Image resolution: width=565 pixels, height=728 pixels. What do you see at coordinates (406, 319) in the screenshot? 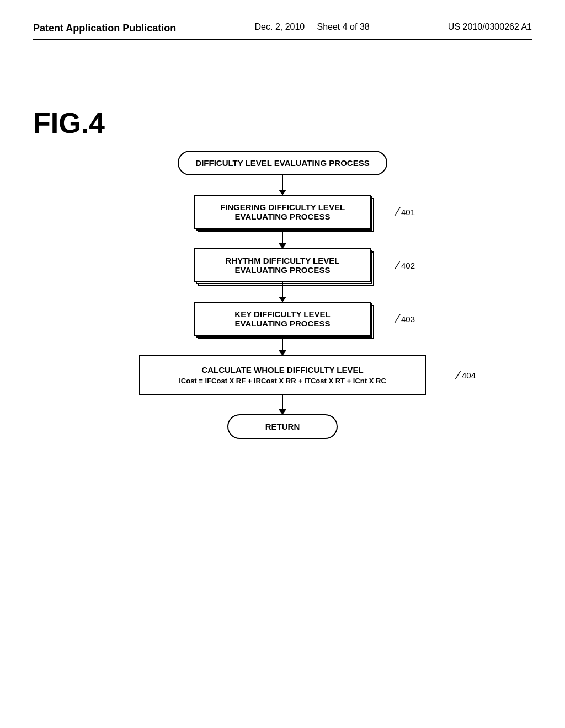
I see `ref-403: ∕ 403` at bounding box center [406, 319].